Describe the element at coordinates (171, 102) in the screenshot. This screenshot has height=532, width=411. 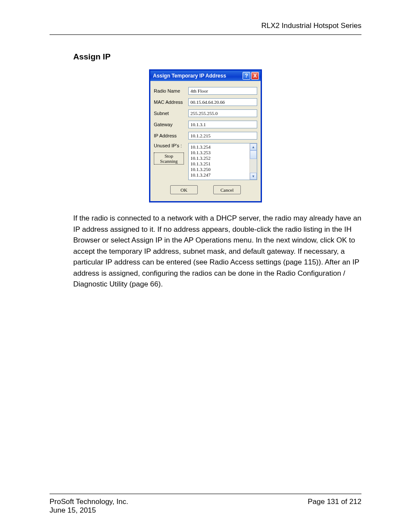
I see `mac-address-label: MAC Address` at that location.